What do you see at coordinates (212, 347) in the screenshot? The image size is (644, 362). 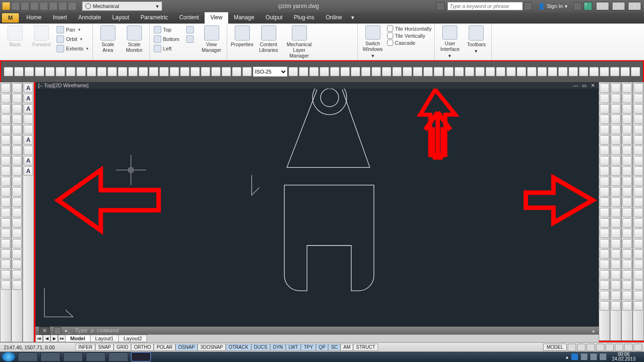 I see `status-toggle-3dosnap: 3DOSNAP` at bounding box center [212, 347].